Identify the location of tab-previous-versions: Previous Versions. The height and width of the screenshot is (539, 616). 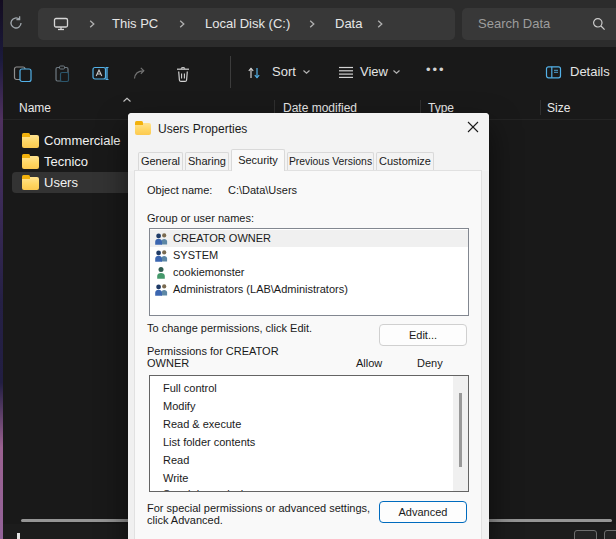
(330, 161).